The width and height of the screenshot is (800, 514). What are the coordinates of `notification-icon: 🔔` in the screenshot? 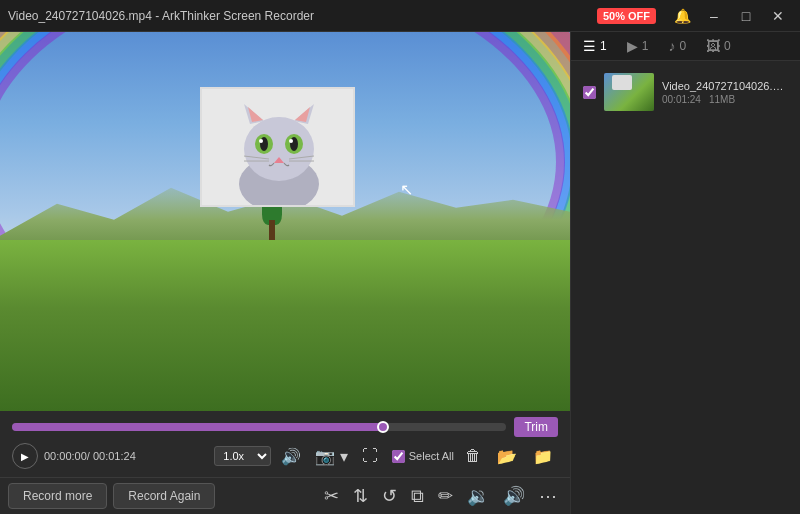 It's located at (682, 16).